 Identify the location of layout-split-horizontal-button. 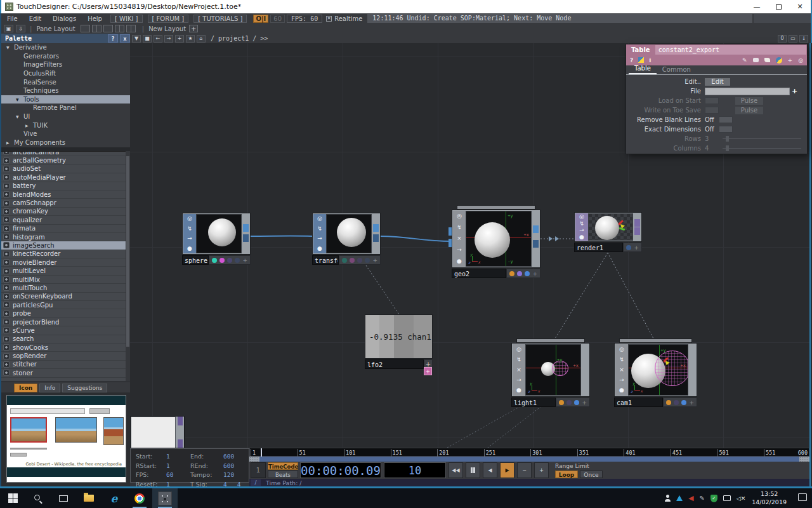
(108, 29).